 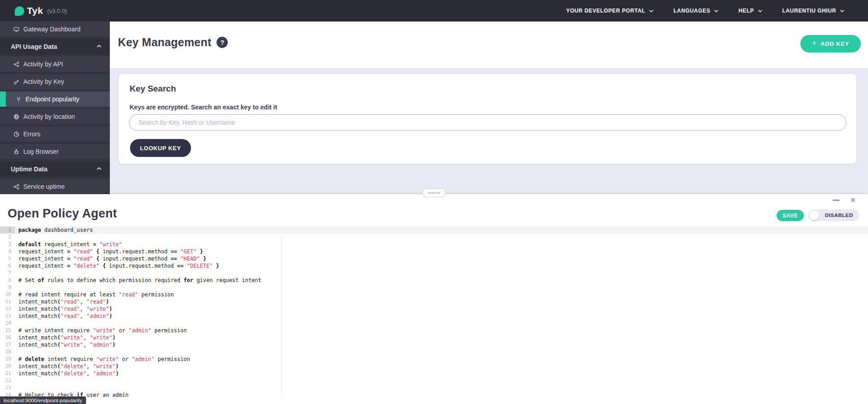 What do you see at coordinates (434, 316) in the screenshot?
I see `code-line: 13intent_match("read", "admin")` at bounding box center [434, 316].